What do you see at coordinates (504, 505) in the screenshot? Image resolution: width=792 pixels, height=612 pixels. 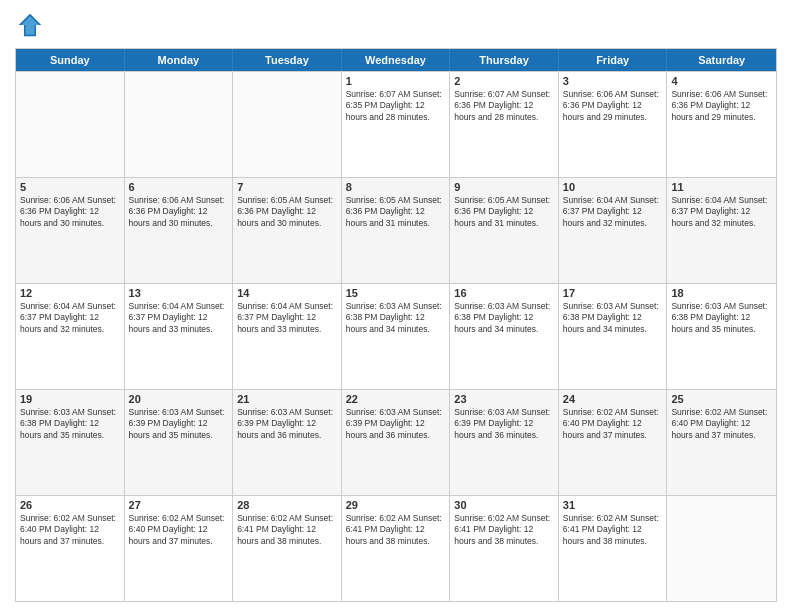 I see `day-number: 30` at bounding box center [504, 505].